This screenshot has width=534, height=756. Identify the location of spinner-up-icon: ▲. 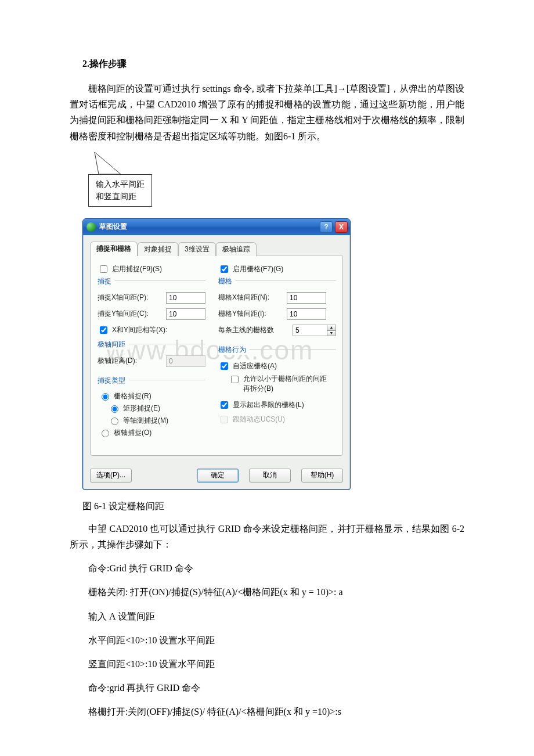
(331, 327).